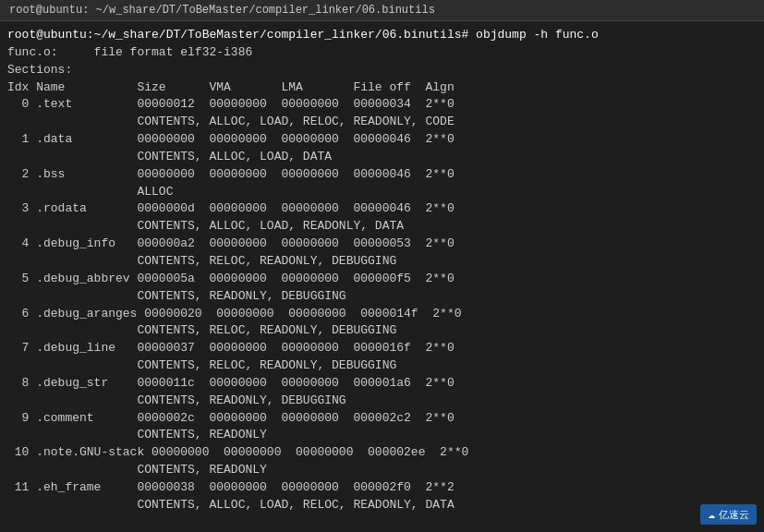 This screenshot has height=532, width=764. I want to click on watermark-icon: ☁, so click(711, 514).